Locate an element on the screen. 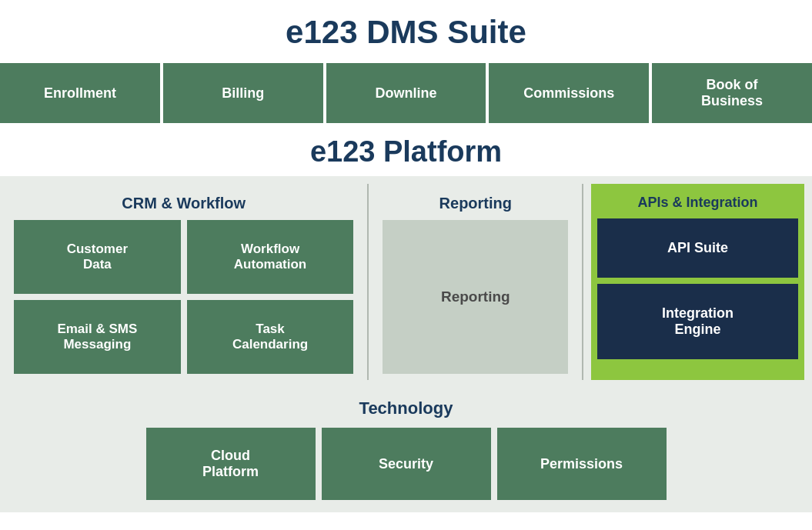 This screenshot has height=530, width=812. dms-item-4: Book of Business is located at coordinates (731, 93).